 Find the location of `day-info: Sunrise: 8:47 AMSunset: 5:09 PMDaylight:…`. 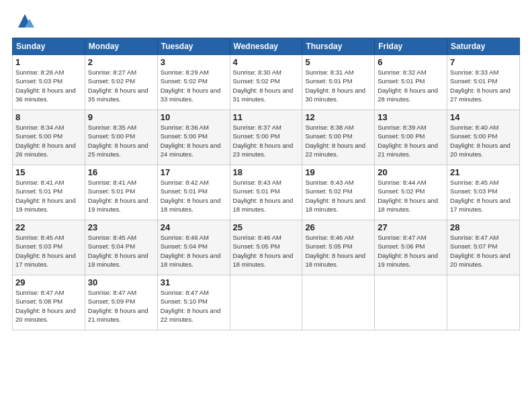

day-info: Sunrise: 8:47 AMSunset: 5:09 PMDaylight:… is located at coordinates (121, 306).